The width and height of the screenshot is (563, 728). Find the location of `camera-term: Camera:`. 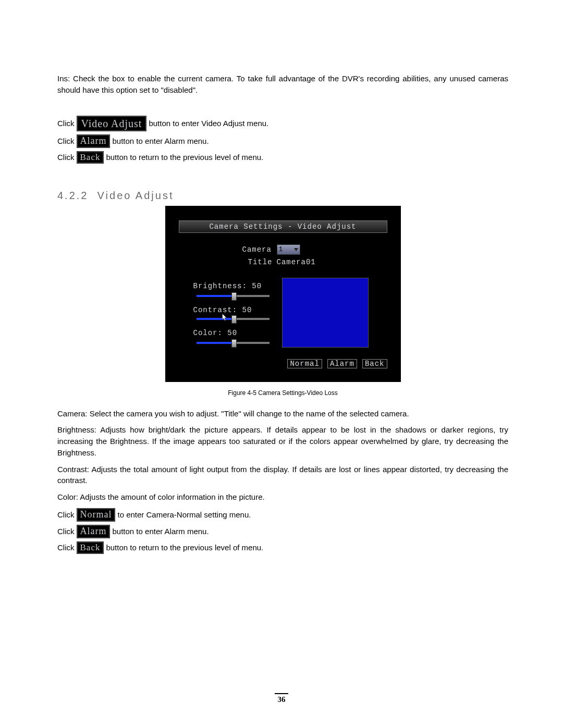

camera-term: Camera: is located at coordinates (72, 414).